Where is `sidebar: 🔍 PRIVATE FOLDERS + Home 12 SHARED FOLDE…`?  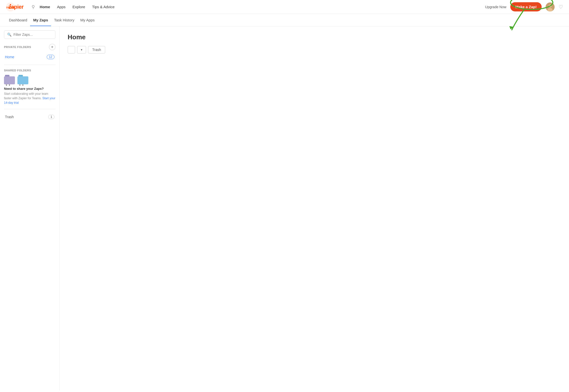 sidebar: 🔍 PRIVATE FOLDERS + Home 12 SHARED FOLDE… is located at coordinates (30, 208).